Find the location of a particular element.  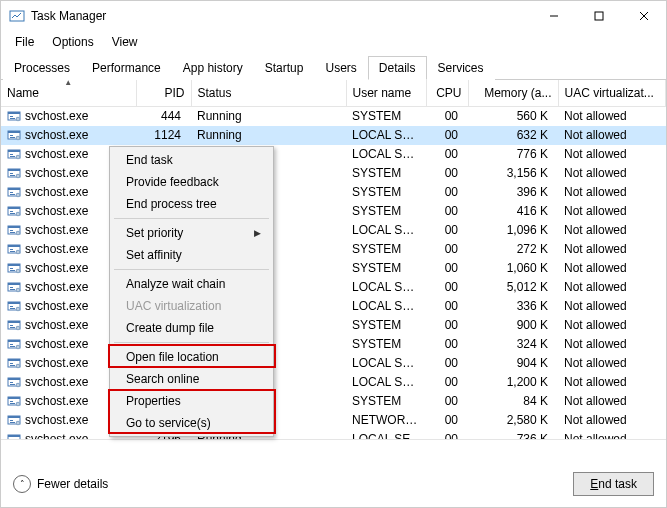

menu-view: View is located at coordinates (125, 42).